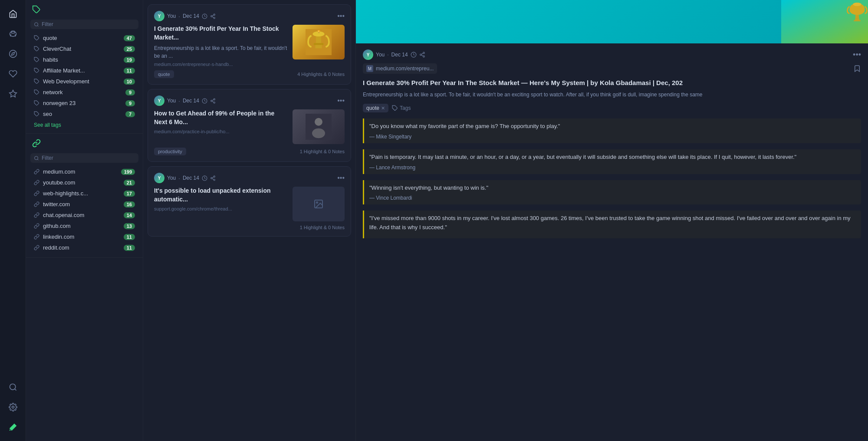 This screenshot has width=868, height=441. What do you see at coordinates (613, 127) in the screenshot?
I see `quote-text: "Do you know what my favorite part of th…` at bounding box center [613, 127].